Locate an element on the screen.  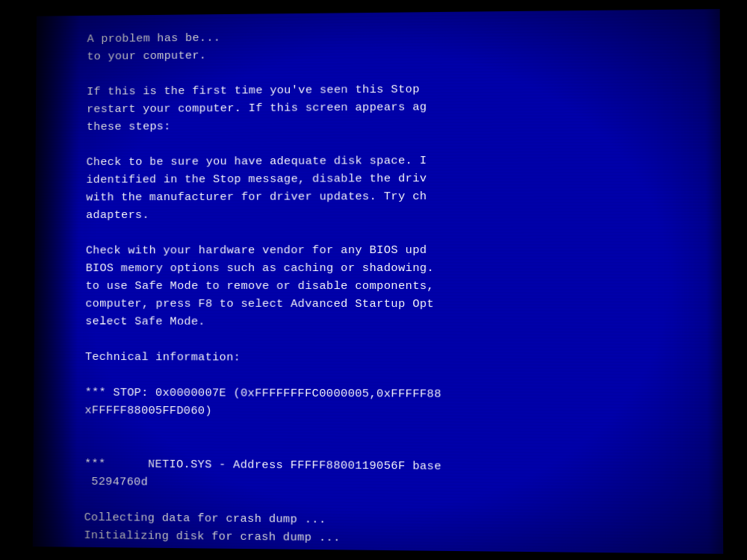
right-shadow is located at coordinates (714, 281).